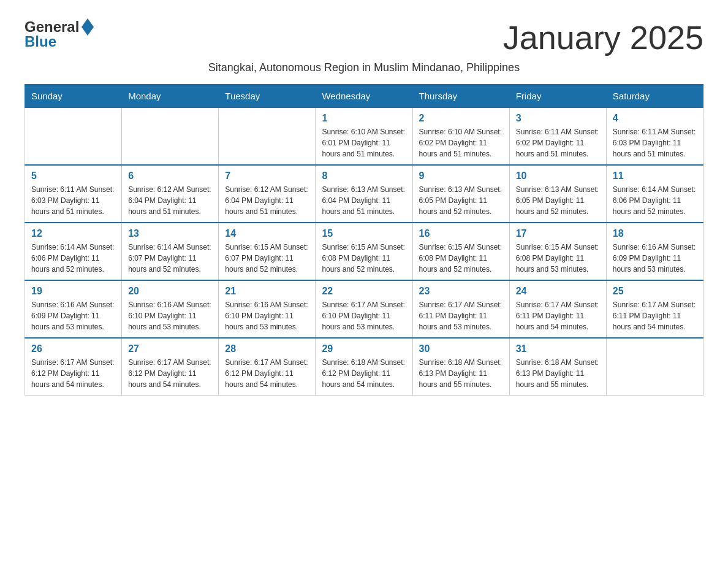 This screenshot has height=563, width=728. Describe the element at coordinates (74, 234) in the screenshot. I see `day-number: 12` at that location.